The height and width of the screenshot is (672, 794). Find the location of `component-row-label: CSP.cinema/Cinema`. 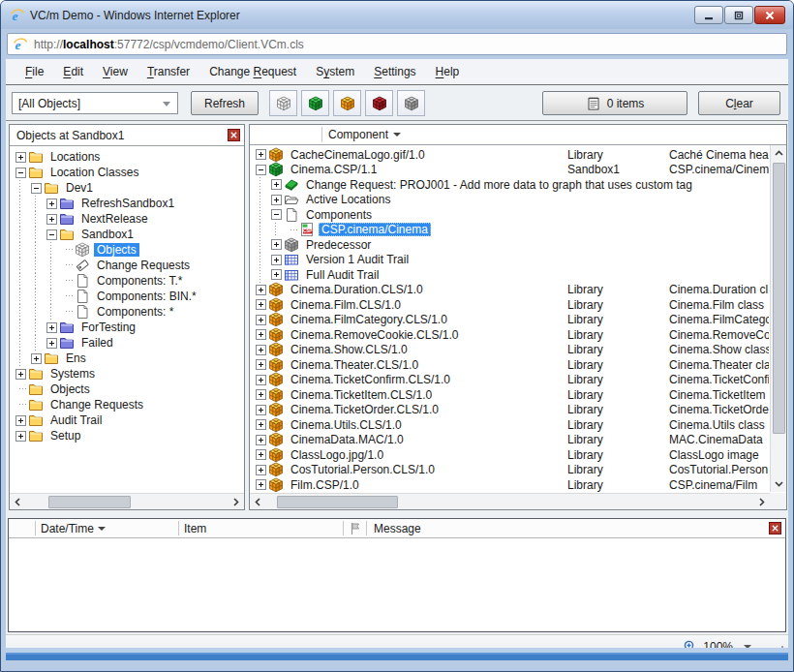

component-row-label: CSP.cinema/Cinema is located at coordinates (375, 229).